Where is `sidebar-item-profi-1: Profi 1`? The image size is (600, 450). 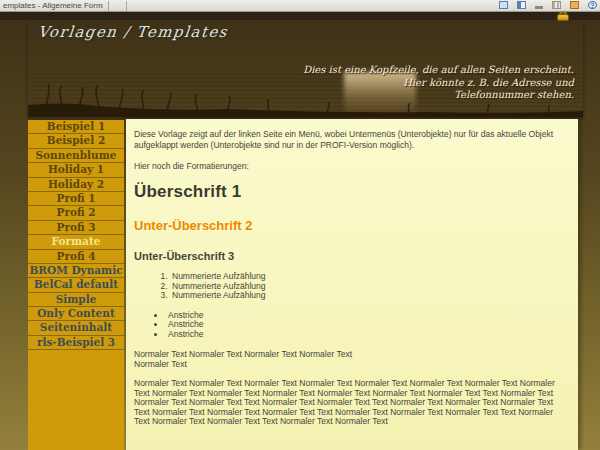
sidebar-item-profi-1: Profi 1 is located at coordinates (76, 199).